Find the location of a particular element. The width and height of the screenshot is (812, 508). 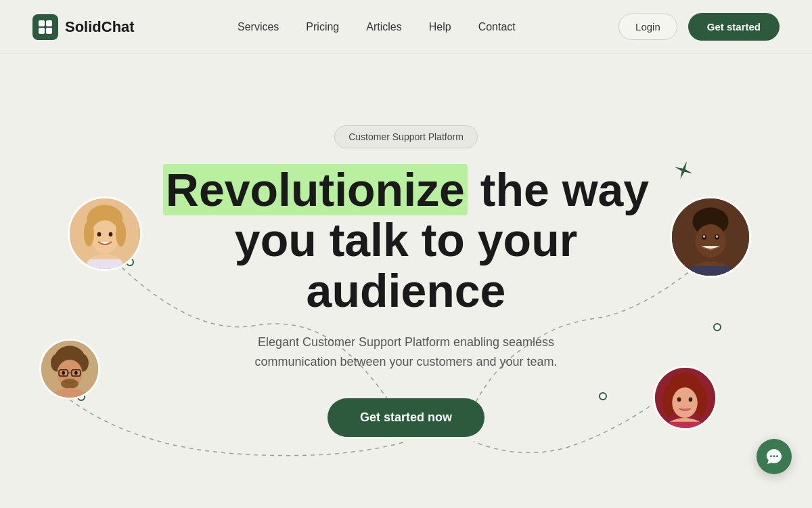

sparkle-decoration is located at coordinates (682, 173).